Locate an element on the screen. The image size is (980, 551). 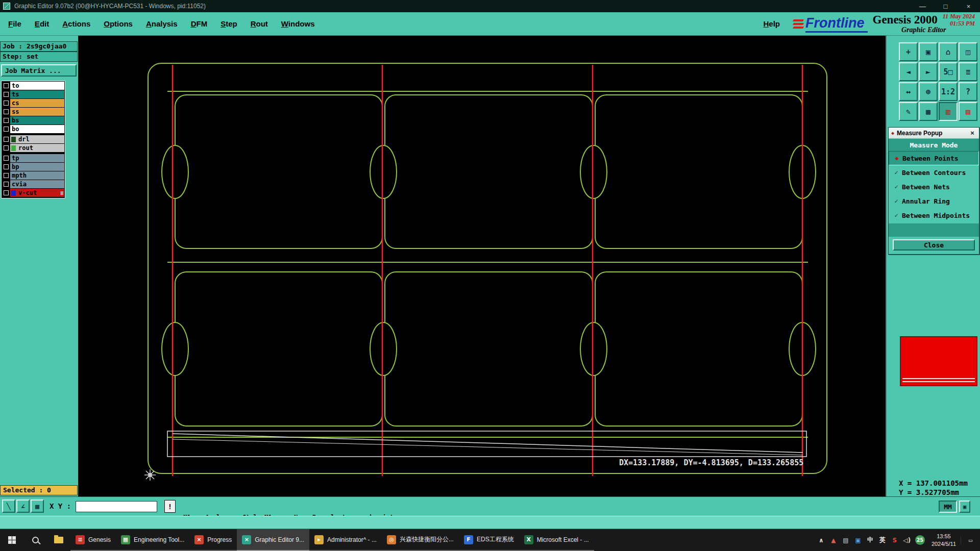
layer-row-drl: drl is located at coordinates (33, 139).